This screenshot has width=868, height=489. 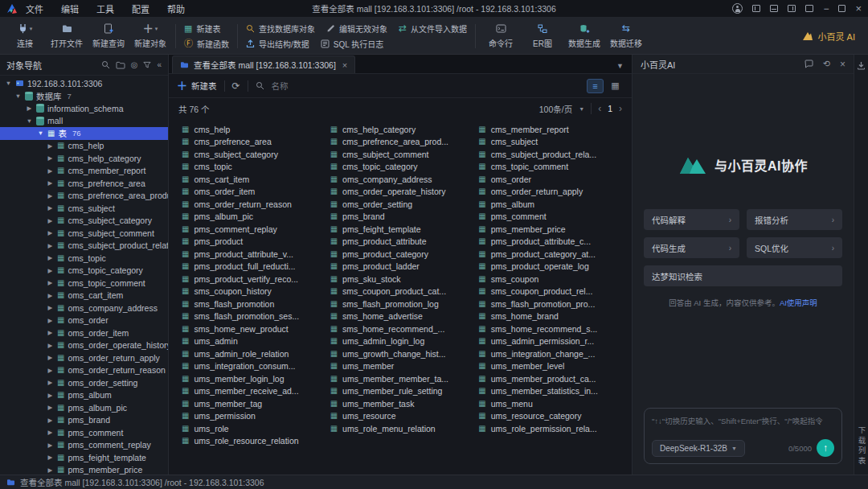 I want to click on tree-table-item: ▶ ▦ cms_topic_comment, so click(x=84, y=283).